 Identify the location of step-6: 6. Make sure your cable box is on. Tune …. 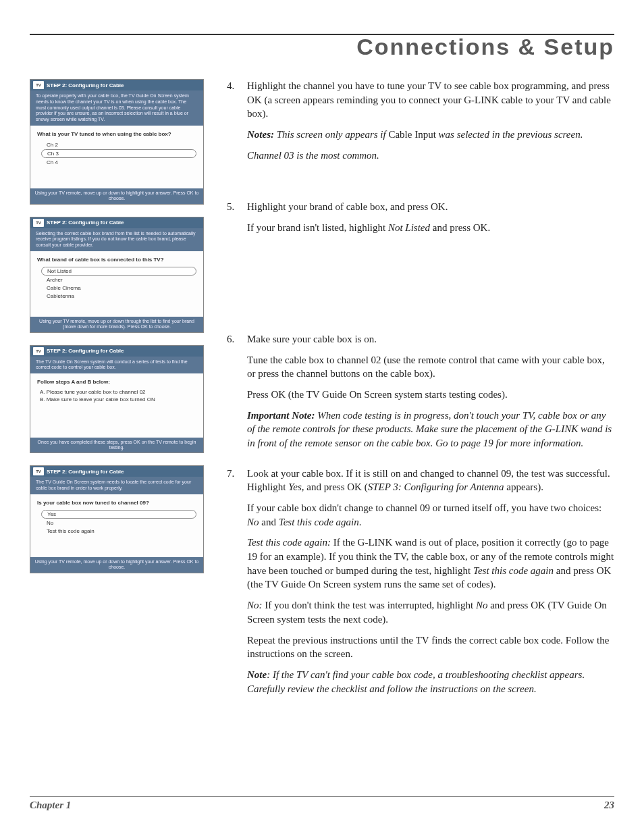
(419, 394).